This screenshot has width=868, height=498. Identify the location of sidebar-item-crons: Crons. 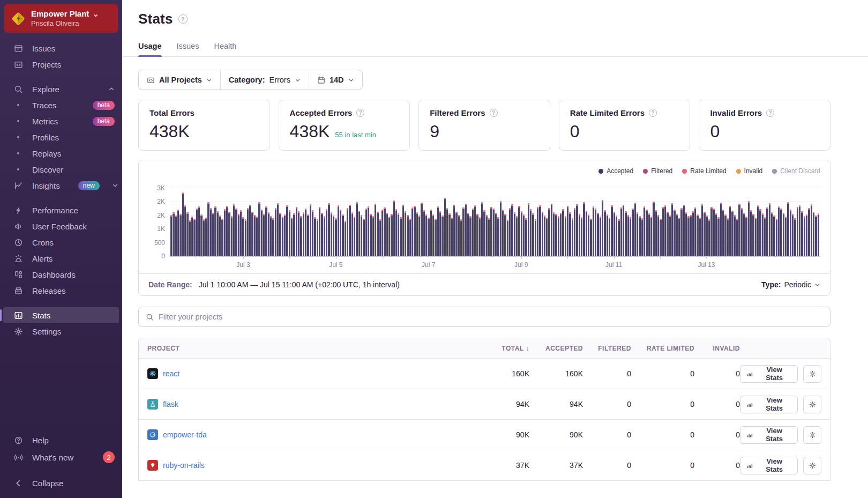
(61, 242).